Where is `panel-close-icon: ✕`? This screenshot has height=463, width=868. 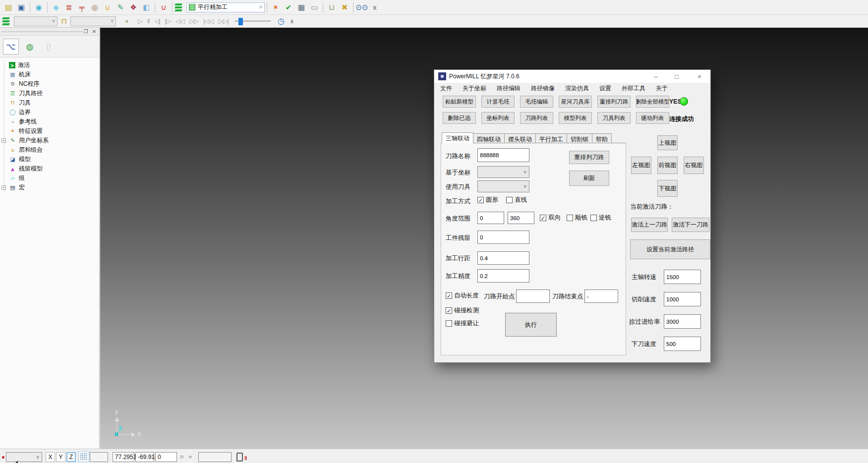 panel-close-icon: ✕ is located at coordinates (94, 32).